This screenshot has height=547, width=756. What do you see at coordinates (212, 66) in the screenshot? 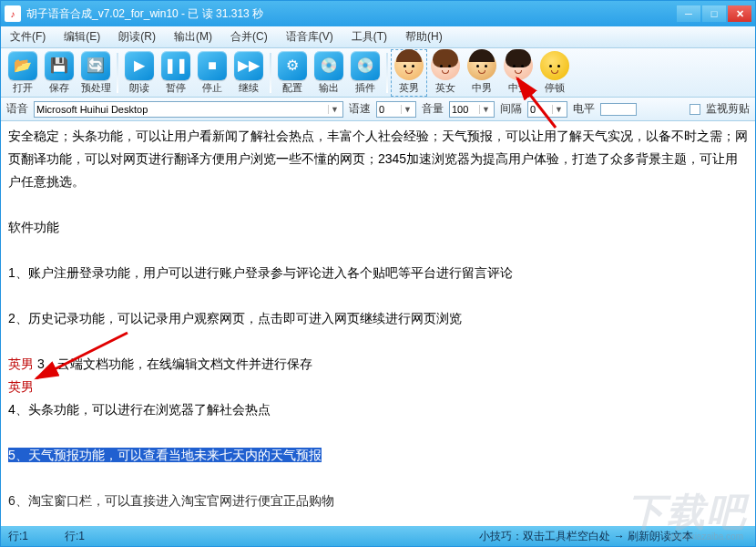
I see `stop-icon: ■` at bounding box center [212, 66].